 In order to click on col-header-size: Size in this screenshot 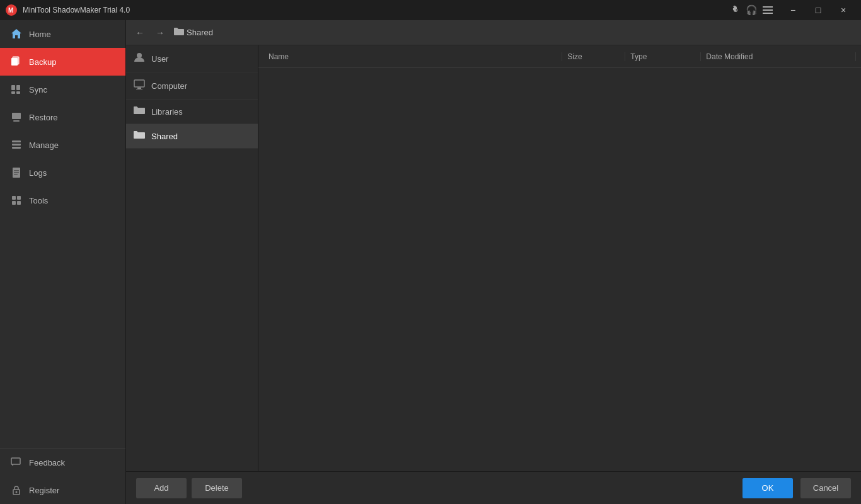, I will do `click(594, 57)`.